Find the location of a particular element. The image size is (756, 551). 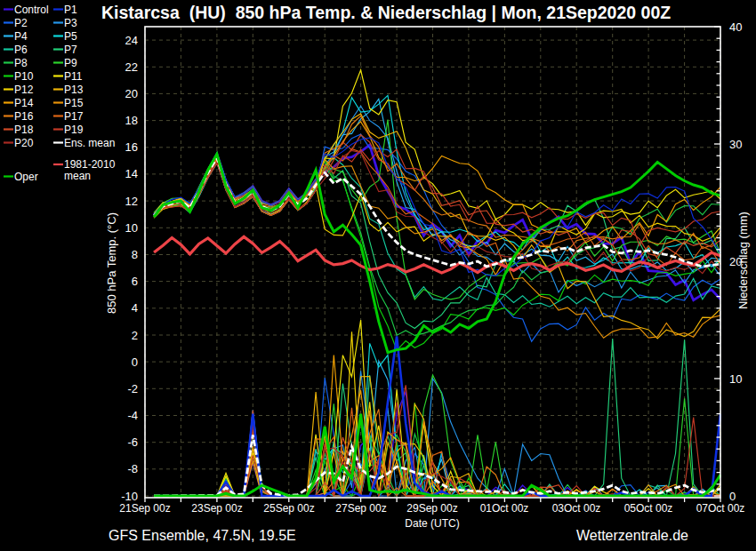

svg-text: P5 is located at coordinates (71, 36).